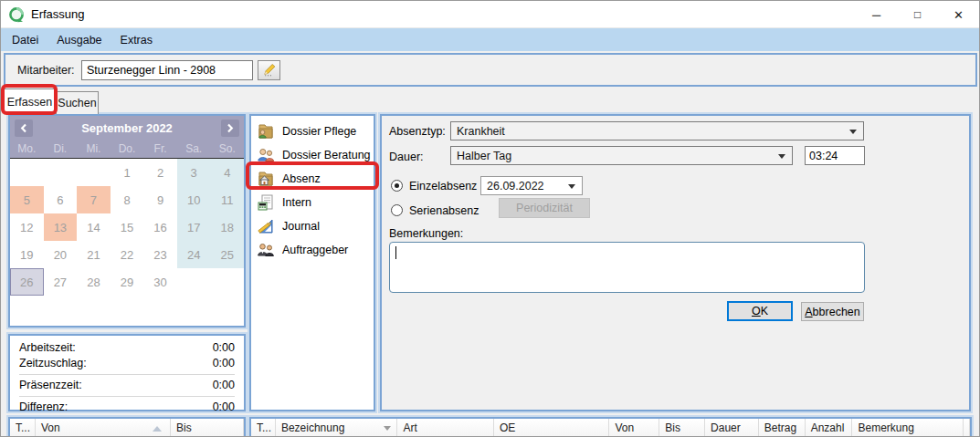  Describe the element at coordinates (396, 253) in the screenshot. I see `text-cursor` at that location.